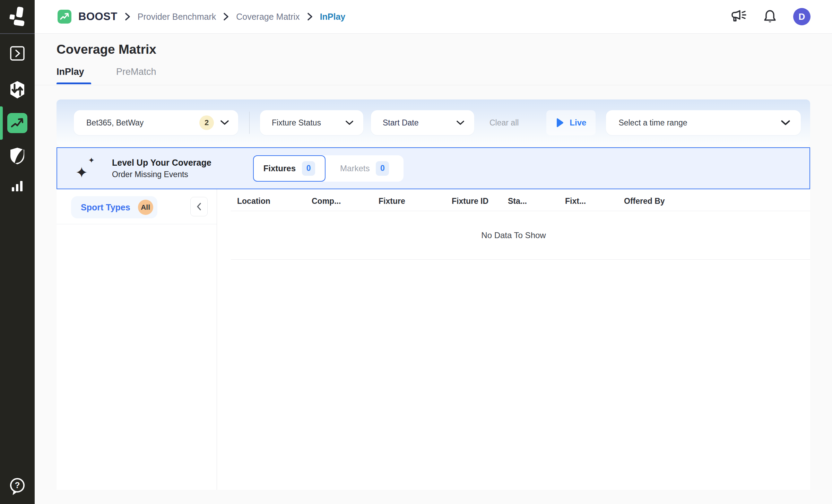 Image resolution: width=832 pixels, height=504 pixels. What do you see at coordinates (312, 123) in the screenshot?
I see `fixture-status-select: Fixture Status` at bounding box center [312, 123].